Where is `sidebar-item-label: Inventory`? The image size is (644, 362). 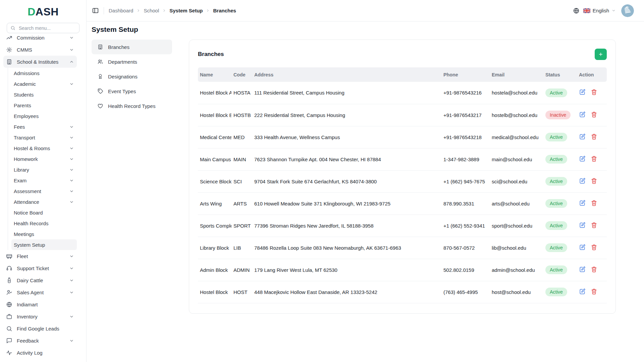 sidebar-item-label: Inventory is located at coordinates (43, 316).